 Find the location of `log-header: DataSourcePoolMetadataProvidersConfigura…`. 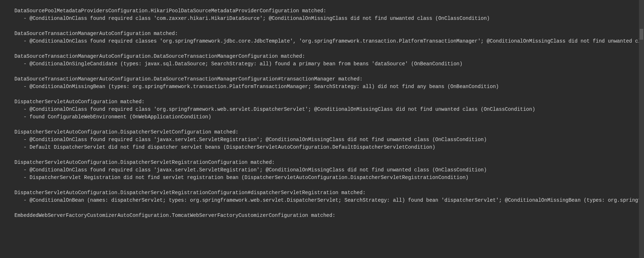

log-header: DataSourcePoolMetadataProvidersConfigura… is located at coordinates (329, 11).